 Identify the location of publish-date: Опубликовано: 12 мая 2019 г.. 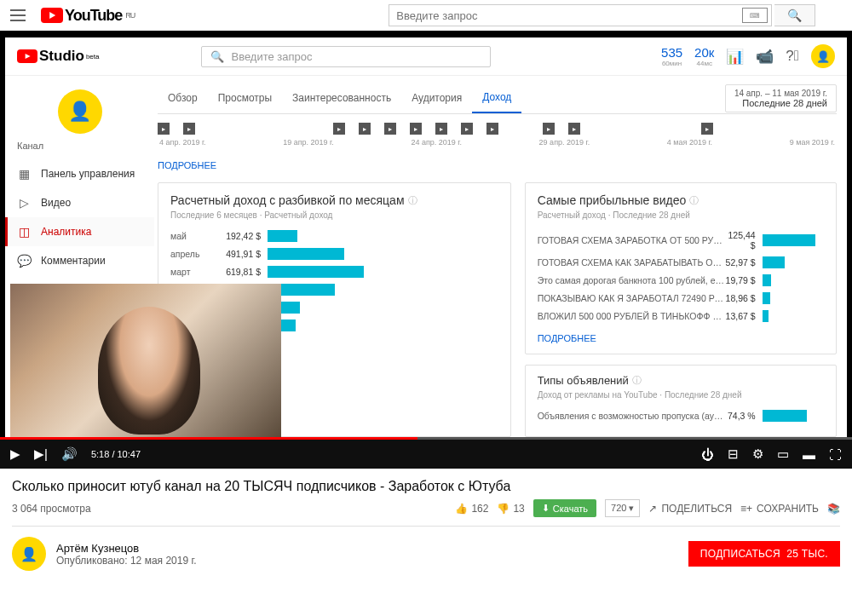
(126, 561).